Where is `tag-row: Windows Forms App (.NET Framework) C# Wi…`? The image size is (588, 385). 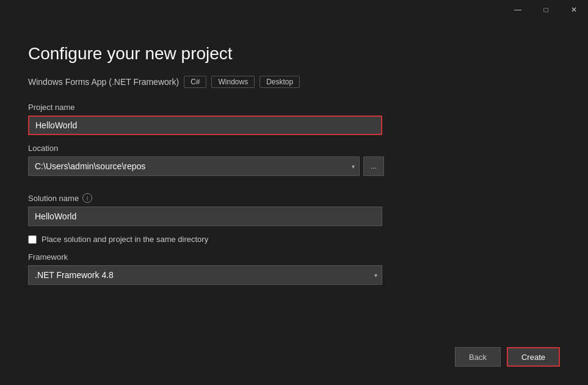
tag-row: Windows Forms App (.NET Framework) C# Wi… is located at coordinates (294, 82).